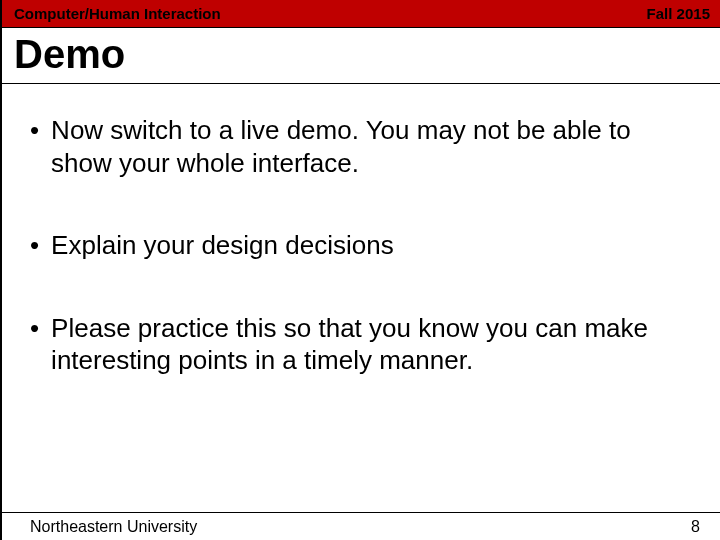 The width and height of the screenshot is (720, 540). What do you see at coordinates (696, 527) in the screenshot?
I see `footer-page-number: 8` at bounding box center [696, 527].